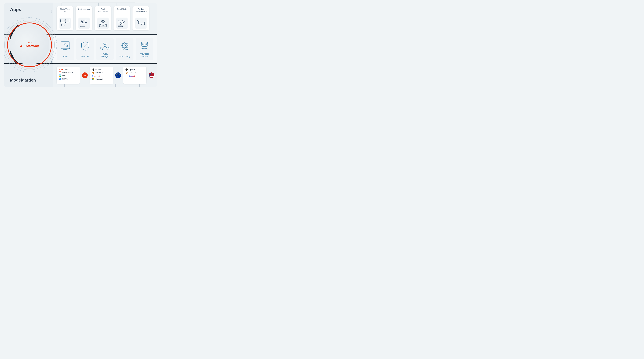 This screenshot has height=359, width=644. I want to click on badge-eu, so click(118, 76).